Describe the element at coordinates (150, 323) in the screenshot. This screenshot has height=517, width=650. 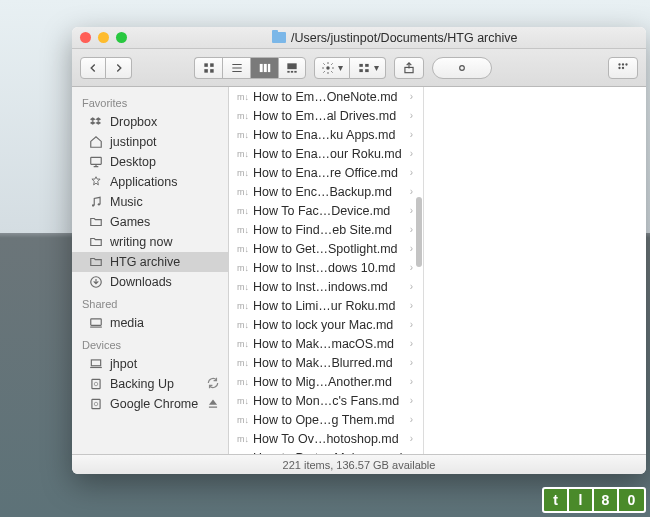
I see `sidebar-item-media: media` at that location.